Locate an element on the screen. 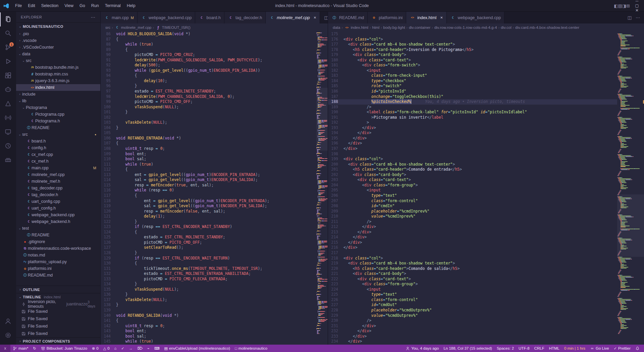 The image size is (644, 352). code-line: 201 <h5 class="card-header">Comando de e… is located at coordinates (473, 170).